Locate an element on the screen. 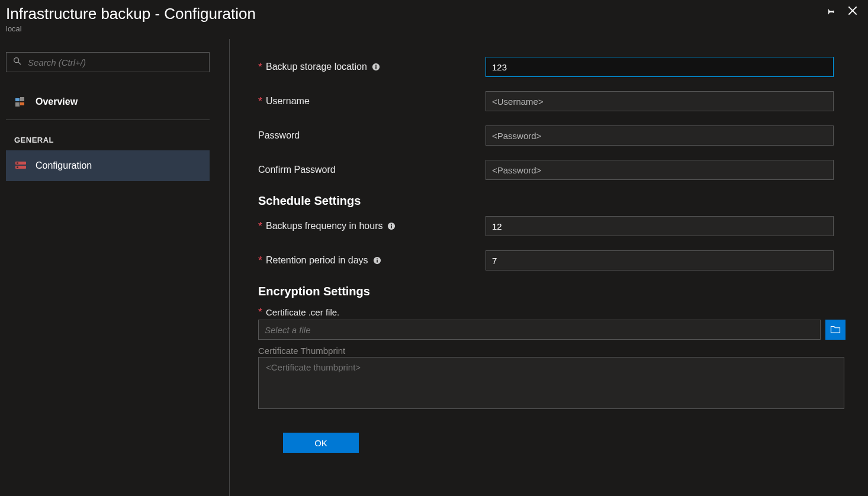  frequency-label: * Backups frequency in hours is located at coordinates (372, 226).